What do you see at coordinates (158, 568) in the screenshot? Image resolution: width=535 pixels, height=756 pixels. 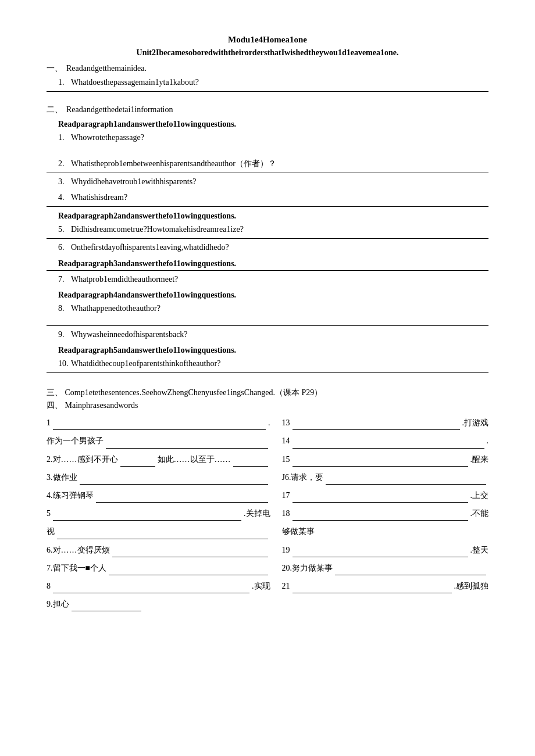 I see `phrase-left-7: 7.留下我一■个人` at bounding box center [158, 568].